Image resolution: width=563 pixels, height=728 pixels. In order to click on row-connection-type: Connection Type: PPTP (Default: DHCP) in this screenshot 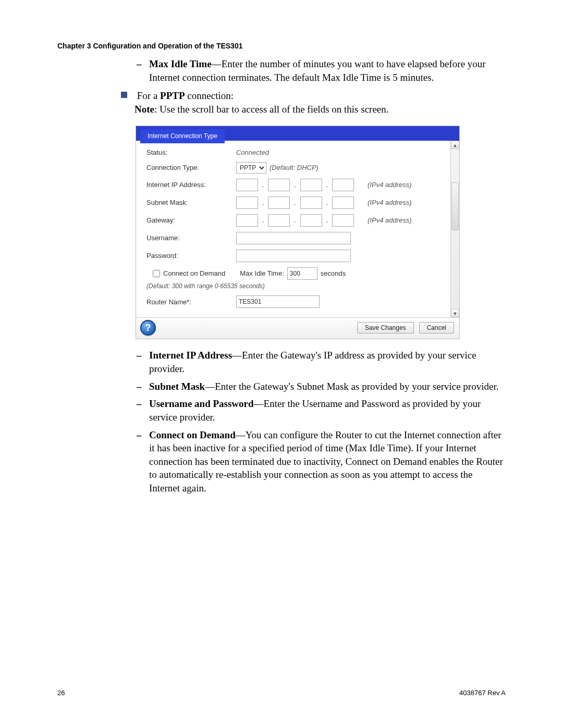, I will do `click(296, 168)`.